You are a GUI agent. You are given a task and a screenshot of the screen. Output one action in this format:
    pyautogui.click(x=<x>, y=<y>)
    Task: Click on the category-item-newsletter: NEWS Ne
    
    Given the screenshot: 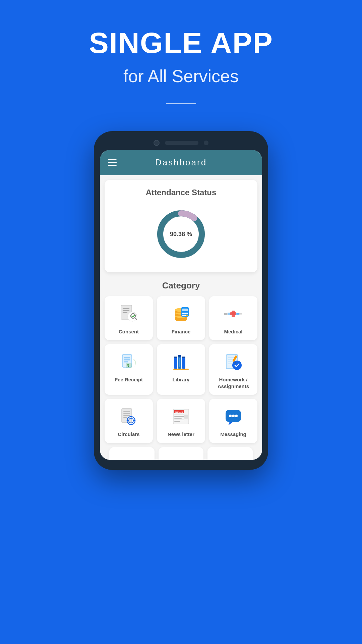 What is the action you would take?
    pyautogui.click(x=181, y=421)
    